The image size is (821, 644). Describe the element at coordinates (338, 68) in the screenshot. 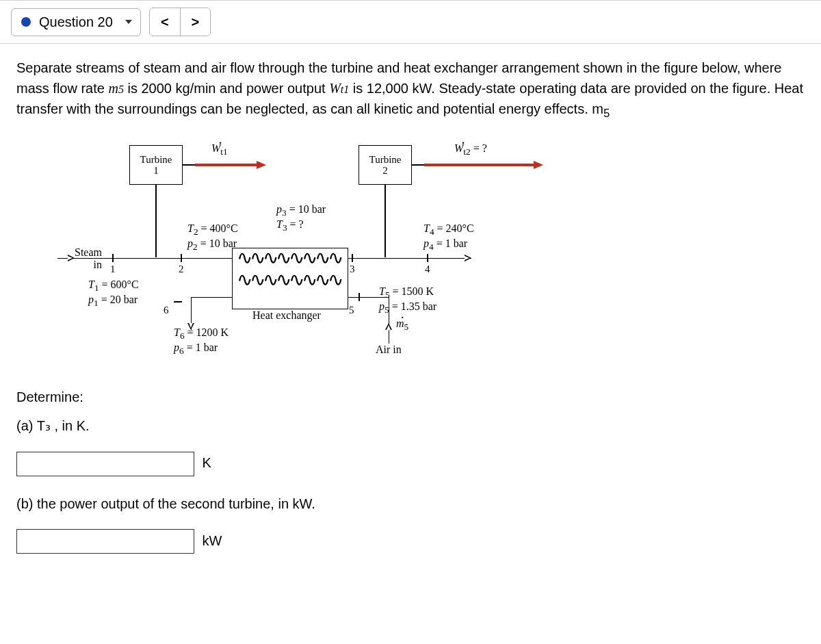

I see `prompt-text: Separate streams of steam and air flow t…` at that location.